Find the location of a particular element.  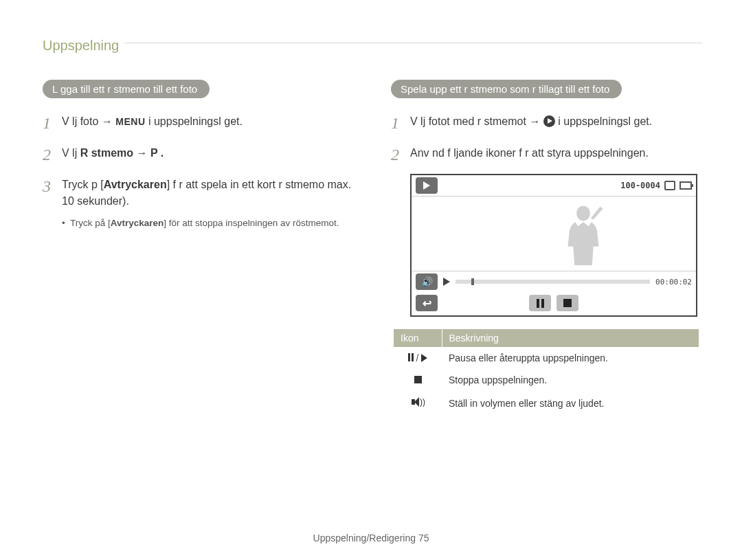

step-1-text: V lj fotot med r stmemot → i uppspelning… is located at coordinates (556, 120).